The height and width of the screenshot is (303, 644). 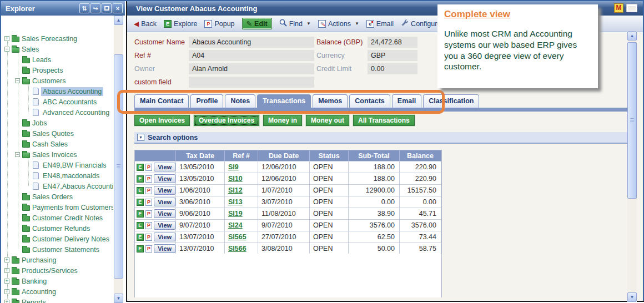 What do you see at coordinates (57, 49) in the screenshot?
I see `tree-item-sales: −Sales` at bounding box center [57, 49].